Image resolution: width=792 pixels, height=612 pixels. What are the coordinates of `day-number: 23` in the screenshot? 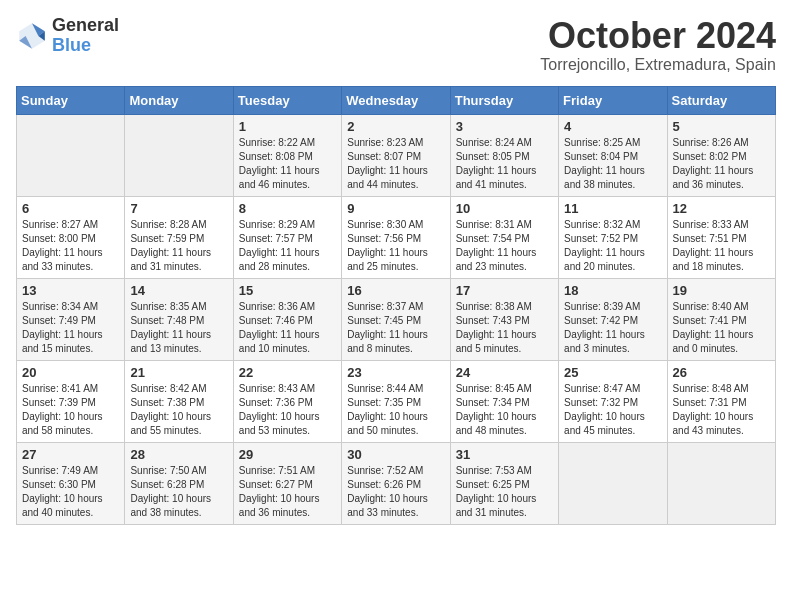 It's located at (396, 372).